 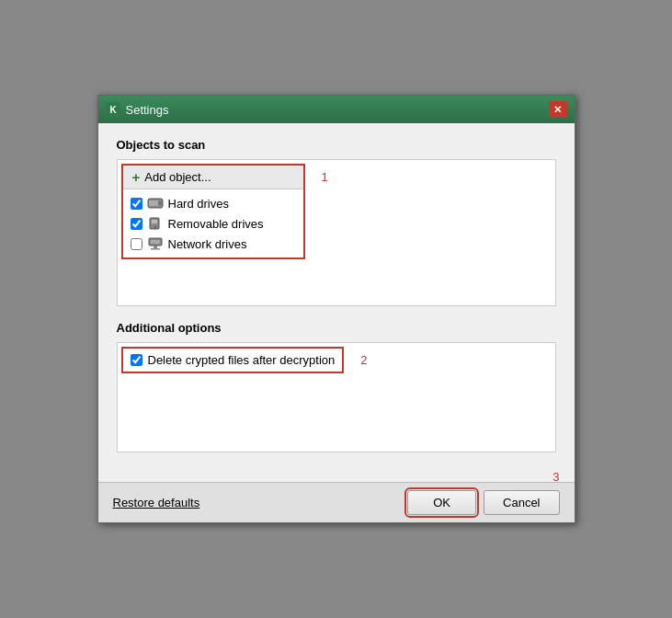 I want to click on title-bar-left: K Settings, so click(x=138, y=109).